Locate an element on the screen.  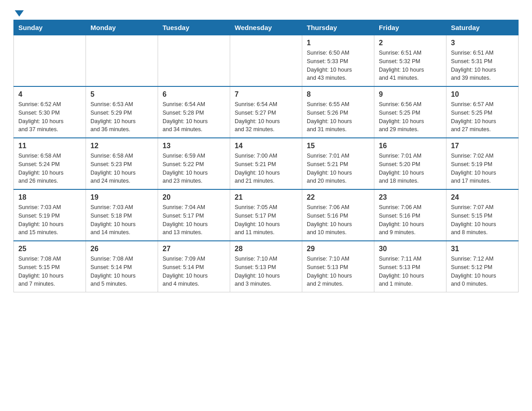
calendar-cell: 17Sunrise: 7:02 AM Sunset: 5:19 PM Dayli… is located at coordinates (483, 164).